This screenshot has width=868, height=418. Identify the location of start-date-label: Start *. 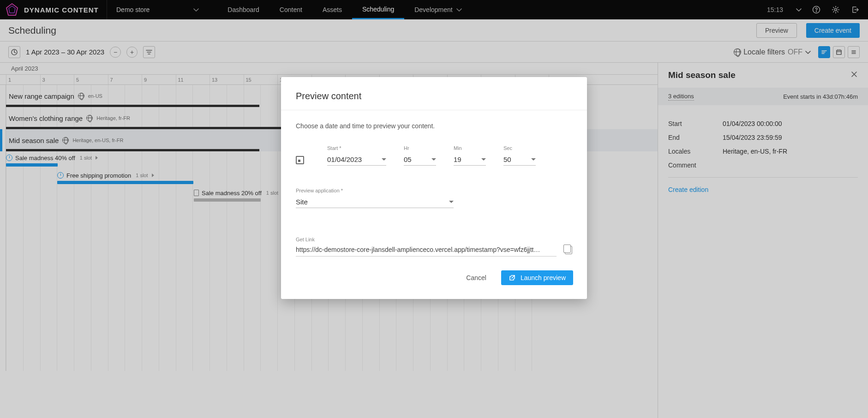
(357, 148).